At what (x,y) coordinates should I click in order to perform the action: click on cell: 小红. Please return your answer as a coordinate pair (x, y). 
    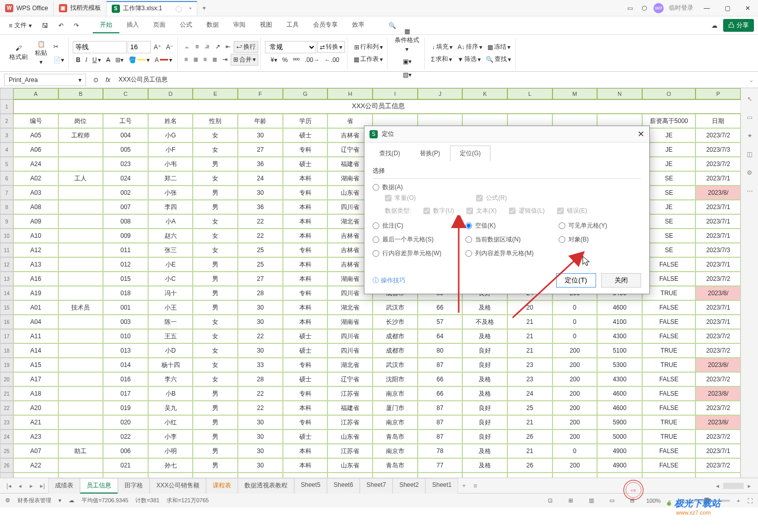
    Looking at the image, I should click on (171, 422).